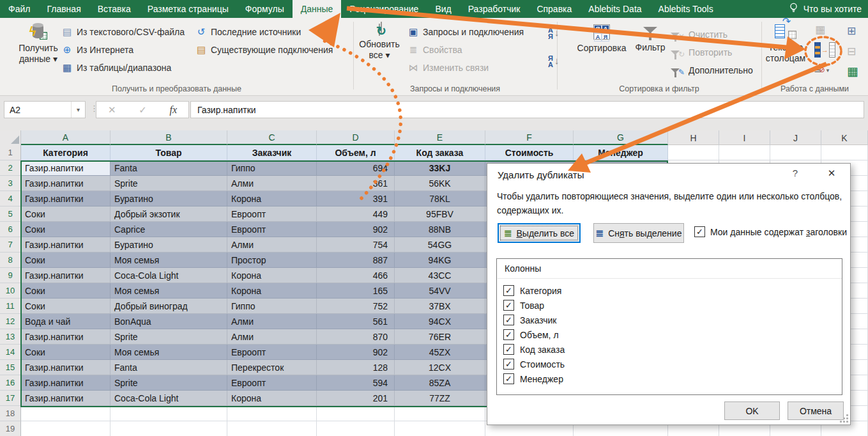  Describe the element at coordinates (66, 291) in the screenshot. I see `cell-A10: Соки` at that location.